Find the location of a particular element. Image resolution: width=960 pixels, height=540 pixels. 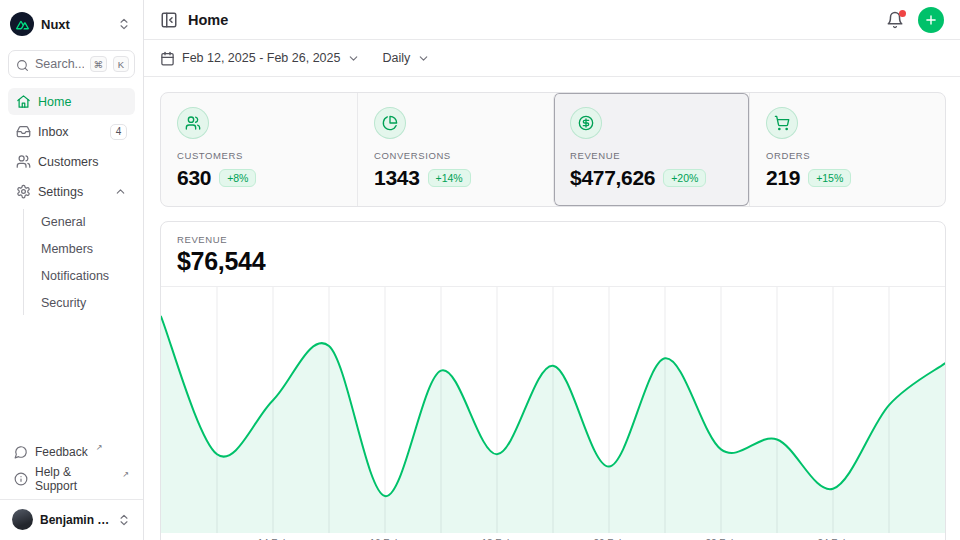

sidebar-item-settings: Settings is located at coordinates (72, 192).